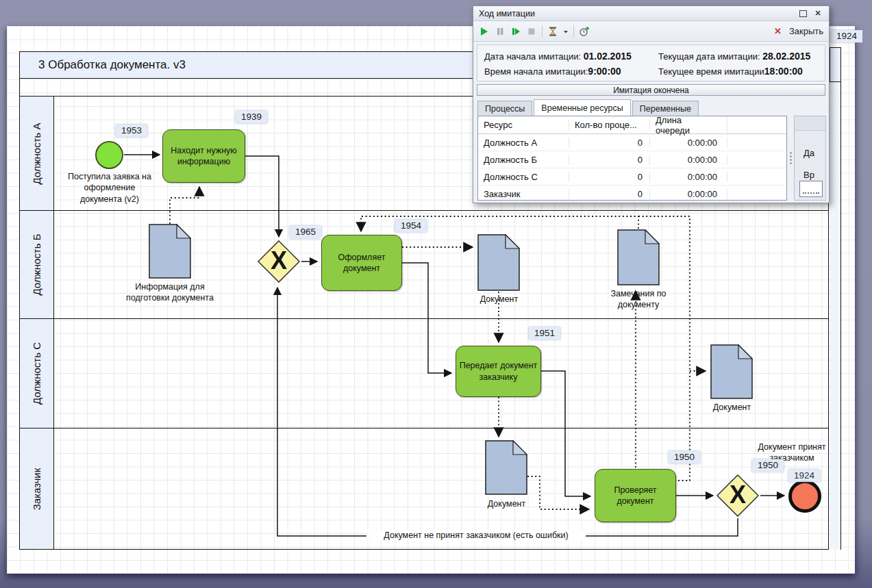  What do you see at coordinates (499, 263) in the screenshot?
I see `document-b` at bounding box center [499, 263].